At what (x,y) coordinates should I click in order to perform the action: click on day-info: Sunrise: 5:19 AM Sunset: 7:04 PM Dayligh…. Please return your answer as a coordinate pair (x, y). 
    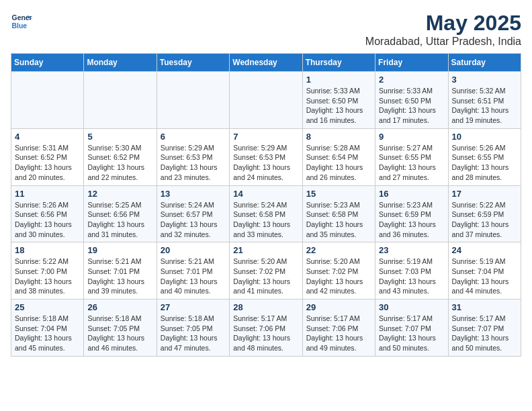
    Looking at the image, I should click on (485, 277).